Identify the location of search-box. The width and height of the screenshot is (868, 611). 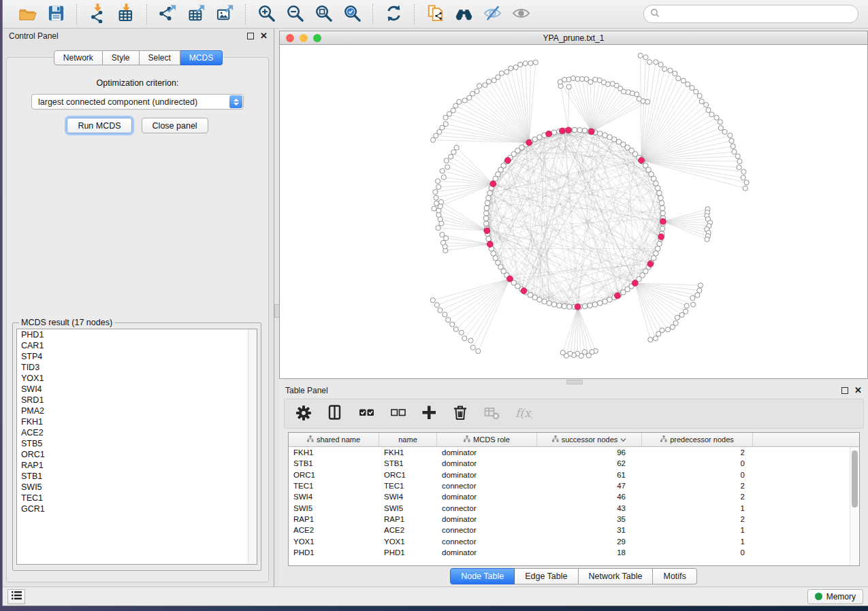
(751, 14).